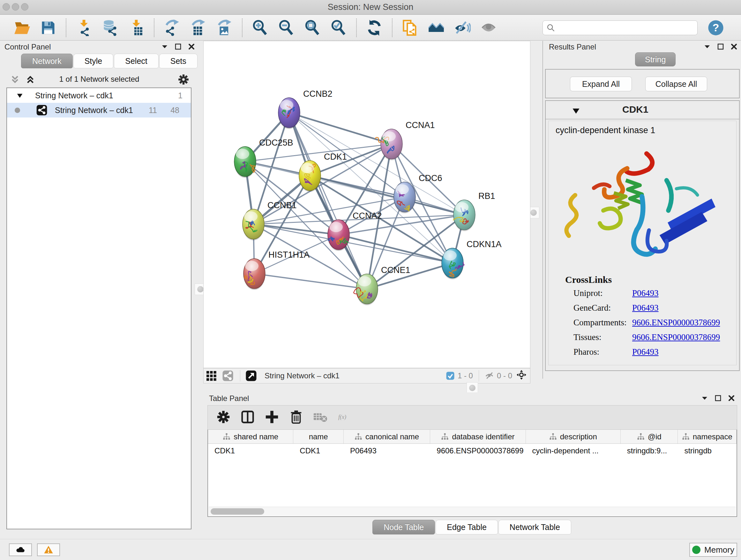 The image size is (741, 560). Describe the element at coordinates (296, 229) in the screenshot. I see `edge-CCNB1-CCNA2` at that location.